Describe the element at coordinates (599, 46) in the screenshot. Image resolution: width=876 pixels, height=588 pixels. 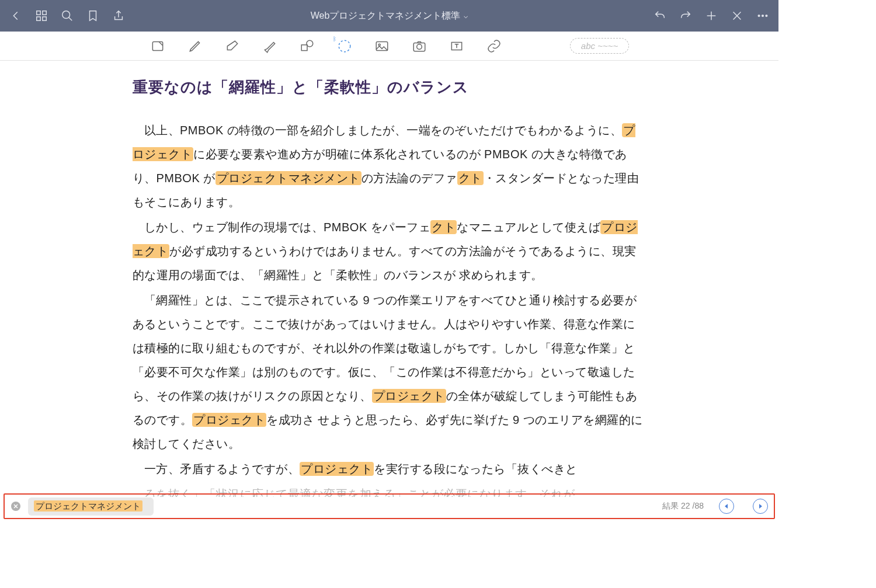
I see `text-style-preview: abc ~~~~` at that location.